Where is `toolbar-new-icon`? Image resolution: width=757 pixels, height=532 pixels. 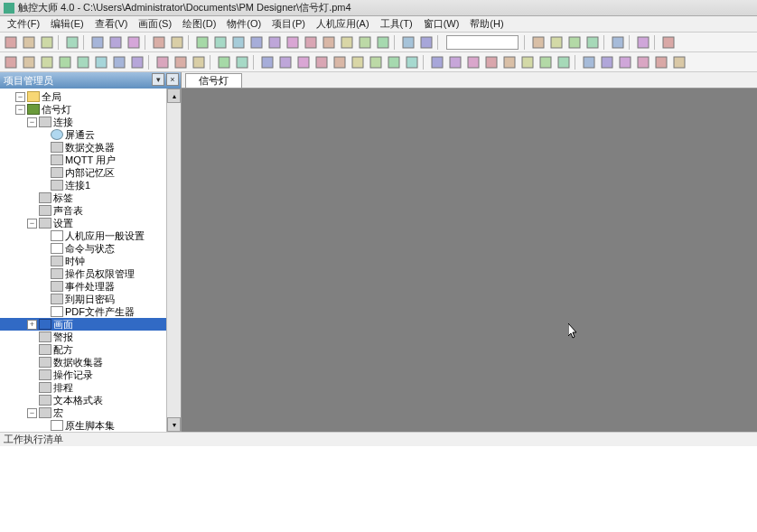 toolbar-new-icon is located at coordinates (11, 42).